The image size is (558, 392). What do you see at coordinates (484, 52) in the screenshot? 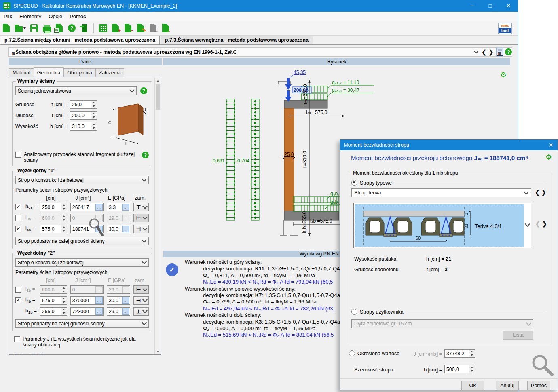
I see `prev-method-arrow: ❮` at bounding box center [484, 52].